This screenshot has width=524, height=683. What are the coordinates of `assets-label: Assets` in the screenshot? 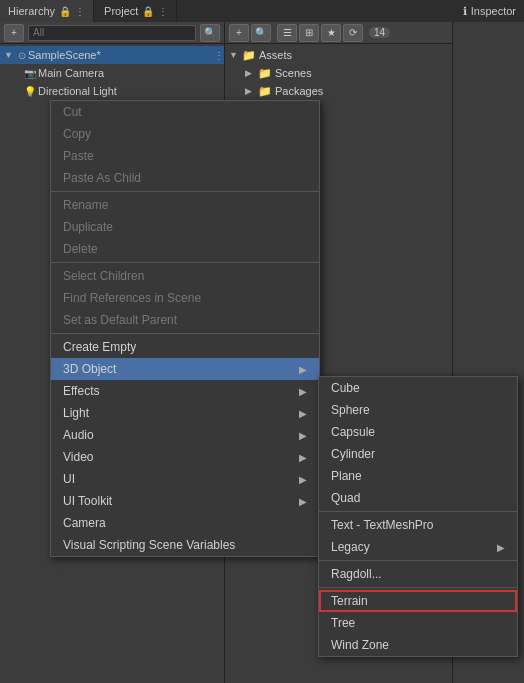 It's located at (276, 55).